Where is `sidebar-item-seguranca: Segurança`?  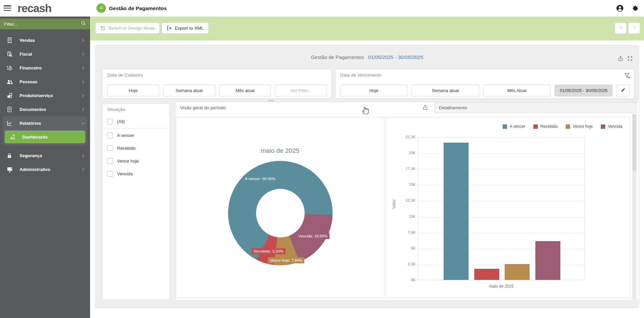 sidebar-item-seguranca: Segurança is located at coordinates (45, 156).